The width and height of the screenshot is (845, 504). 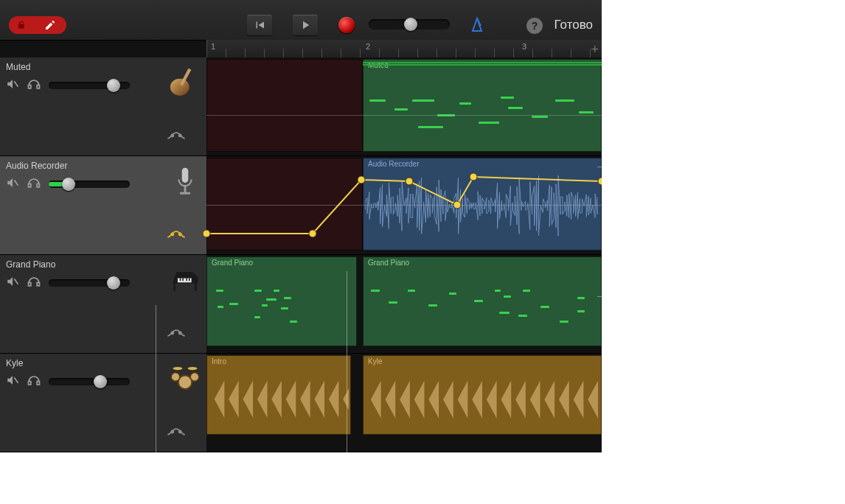 I want to click on region: Kyle, so click(x=482, y=395).